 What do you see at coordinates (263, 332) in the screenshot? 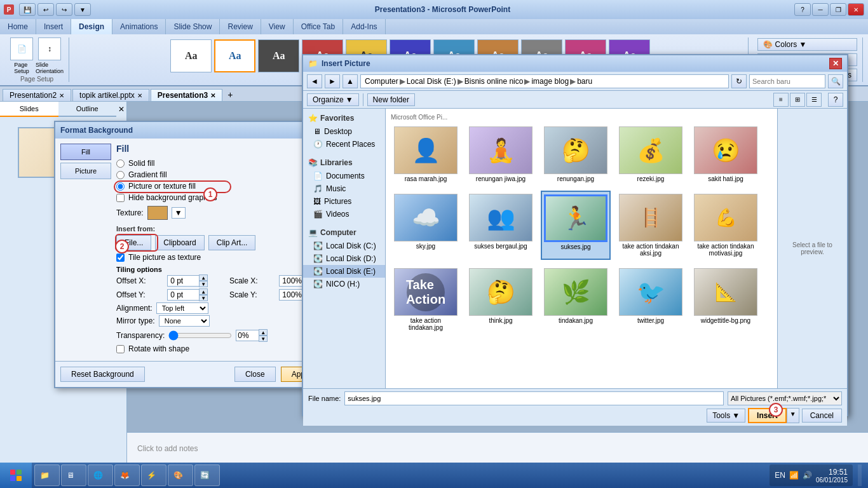
I see `transparency-up: ▲` at bounding box center [263, 332].